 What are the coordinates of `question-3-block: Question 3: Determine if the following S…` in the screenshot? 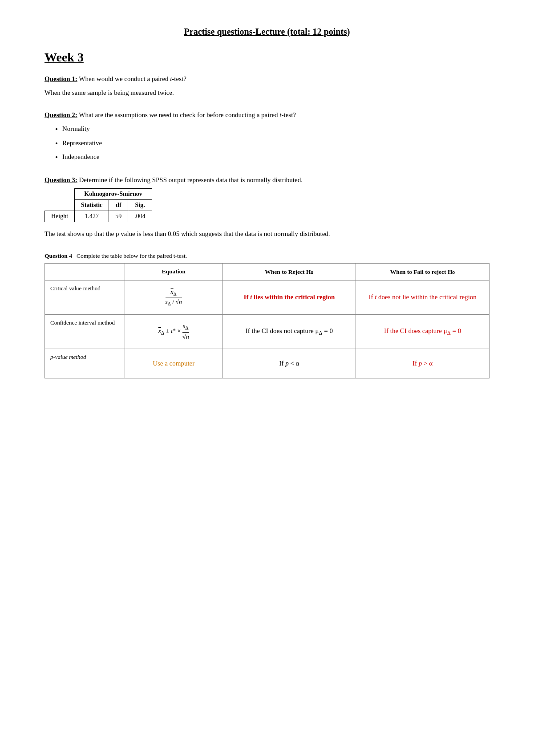 It's located at (267, 207).